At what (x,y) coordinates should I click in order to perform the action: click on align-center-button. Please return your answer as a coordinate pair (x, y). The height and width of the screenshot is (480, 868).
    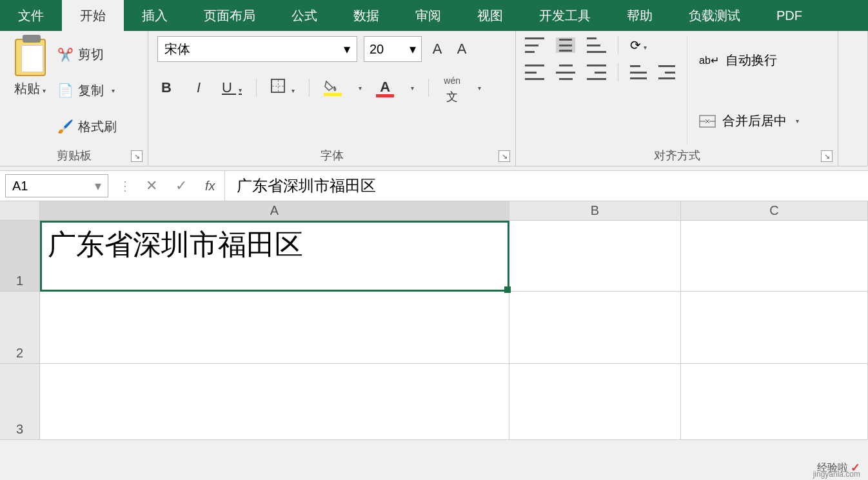
    Looking at the image, I should click on (566, 72).